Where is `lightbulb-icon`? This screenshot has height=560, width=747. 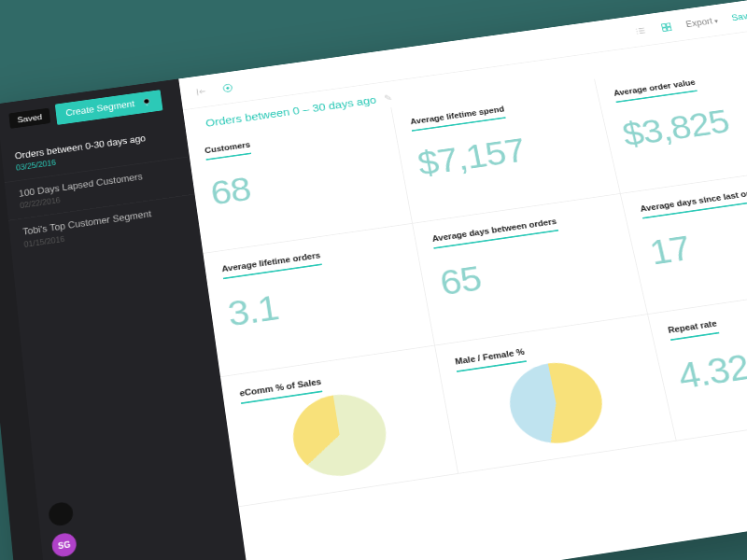 lightbulb-icon is located at coordinates (146, 102).